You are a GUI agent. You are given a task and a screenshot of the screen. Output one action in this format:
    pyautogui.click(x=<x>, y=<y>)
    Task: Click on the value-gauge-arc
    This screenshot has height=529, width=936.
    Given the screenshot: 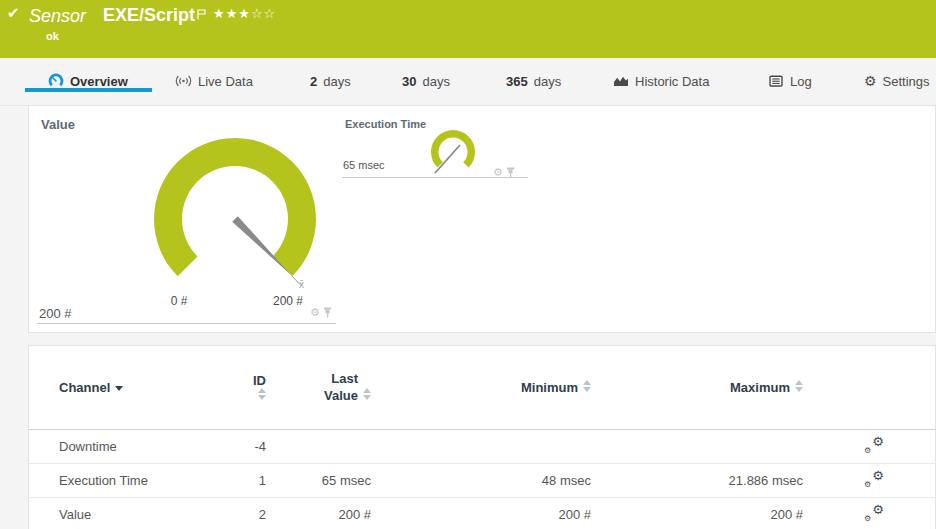 What is the action you would take?
    pyautogui.click(x=235, y=207)
    